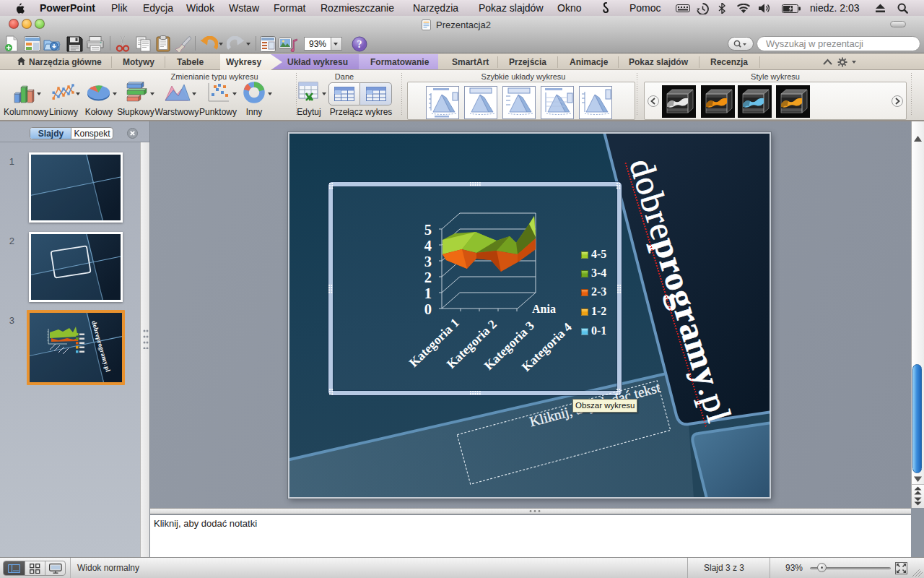  I want to click on svg-text: 1, so click(428, 293).